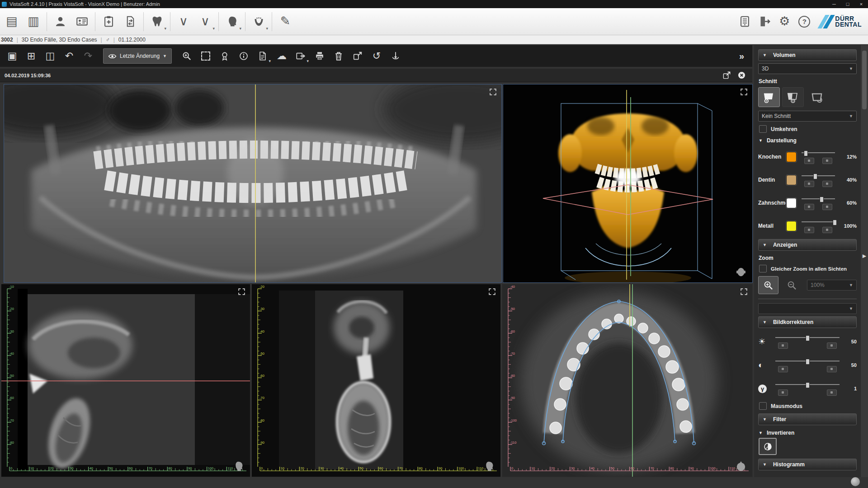 This screenshot has width=868, height=488. I want to click on redo-button: ↷, so click(88, 56).